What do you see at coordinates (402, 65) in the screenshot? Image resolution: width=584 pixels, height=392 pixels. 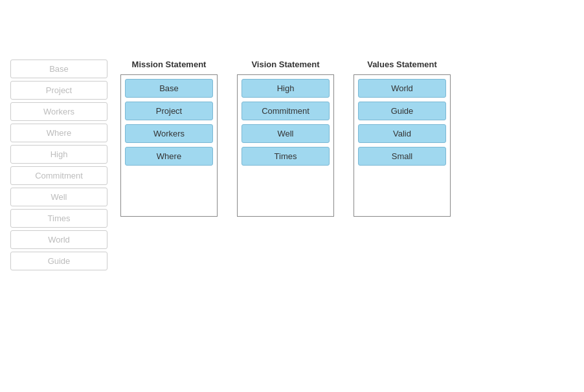 I see `drop-zone-title-values: Values Statement` at bounding box center [402, 65].